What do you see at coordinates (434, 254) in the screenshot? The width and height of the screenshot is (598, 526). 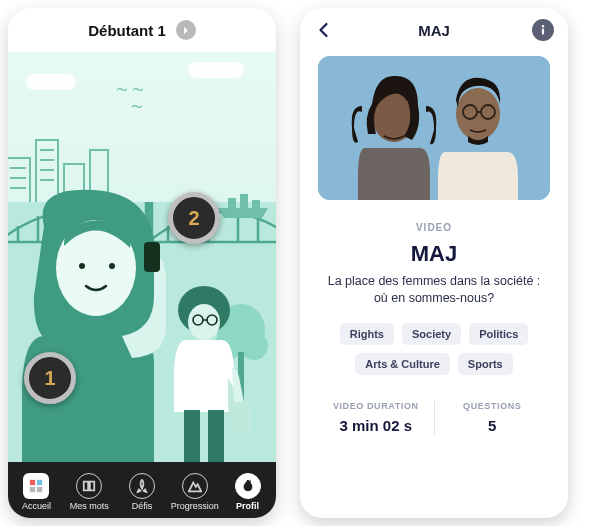 I see `video-title: MAJ` at bounding box center [434, 254].